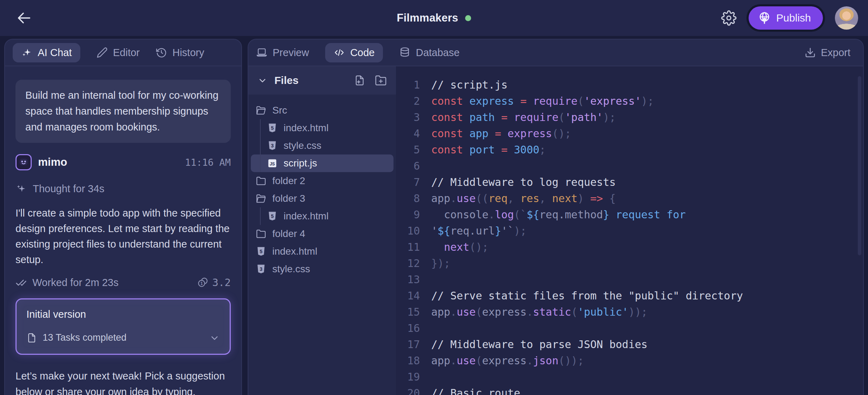 This screenshot has height=395, width=868. I want to click on code-line: 4const app = express();, so click(630, 134).